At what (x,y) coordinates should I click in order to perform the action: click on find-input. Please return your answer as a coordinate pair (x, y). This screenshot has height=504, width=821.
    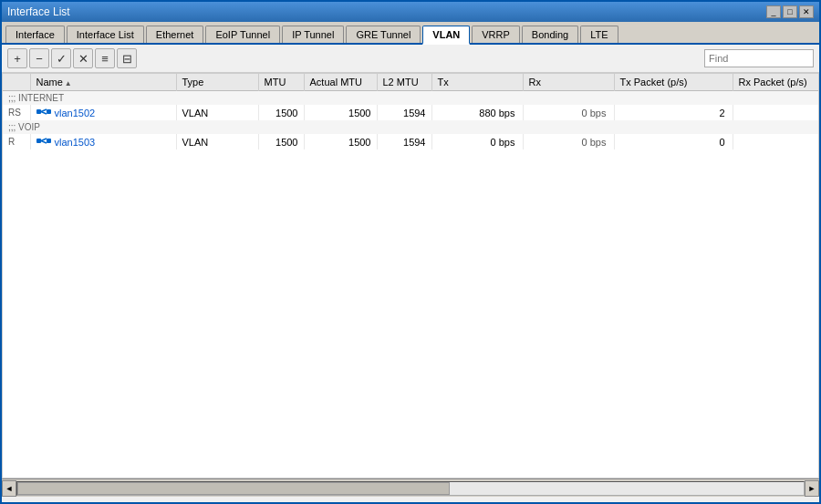
    Looking at the image, I should click on (759, 58).